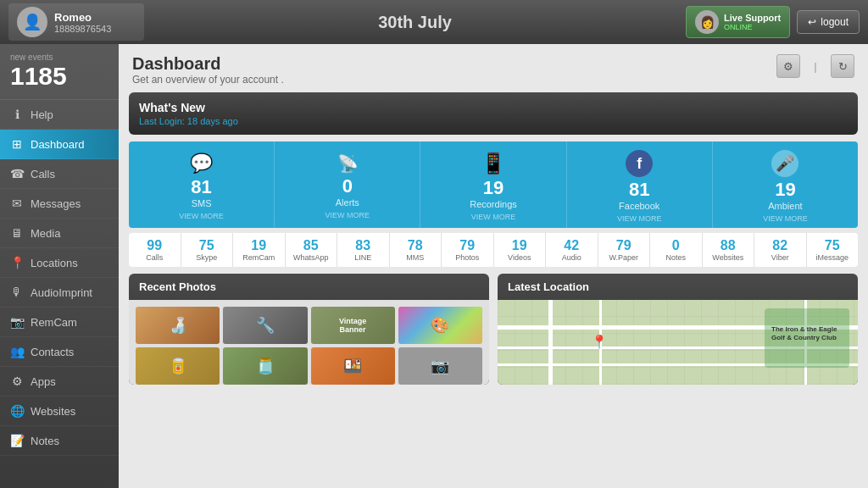 The image size is (868, 488). What do you see at coordinates (59, 352) in the screenshot?
I see `sidebar-item-contacts: 👥 Contacts` at bounding box center [59, 352].